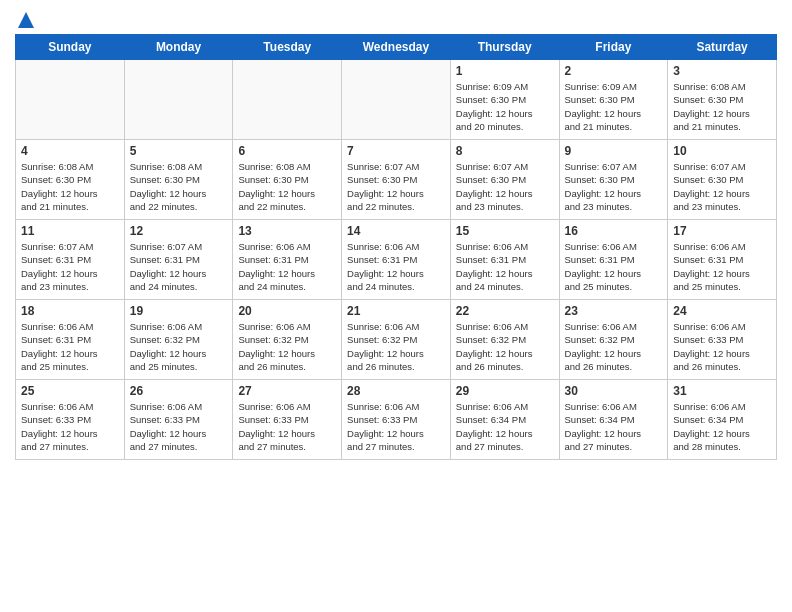  What do you see at coordinates (722, 340) in the screenshot?
I see `calendar-cell: 24Sunrise: 6:06 AM Sunset: 6:33 PM Dayli…` at bounding box center [722, 340].